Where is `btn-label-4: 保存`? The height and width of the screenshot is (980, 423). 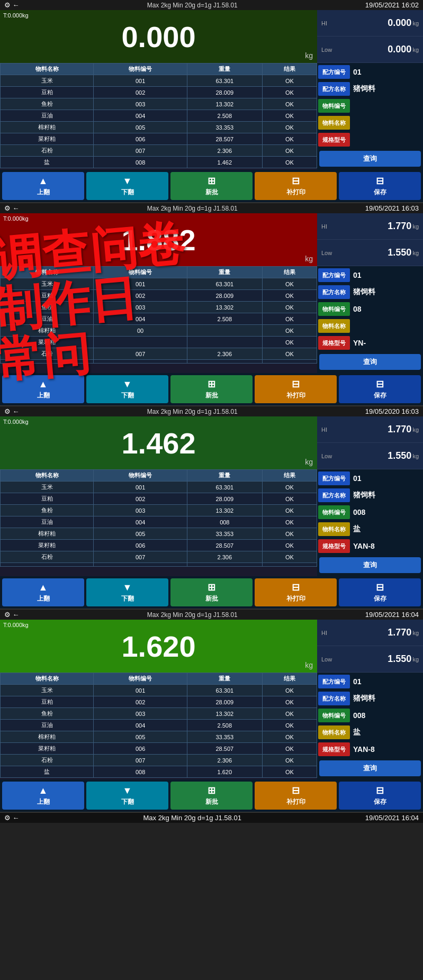 btn-label-4: 保存 is located at coordinates (380, 599).